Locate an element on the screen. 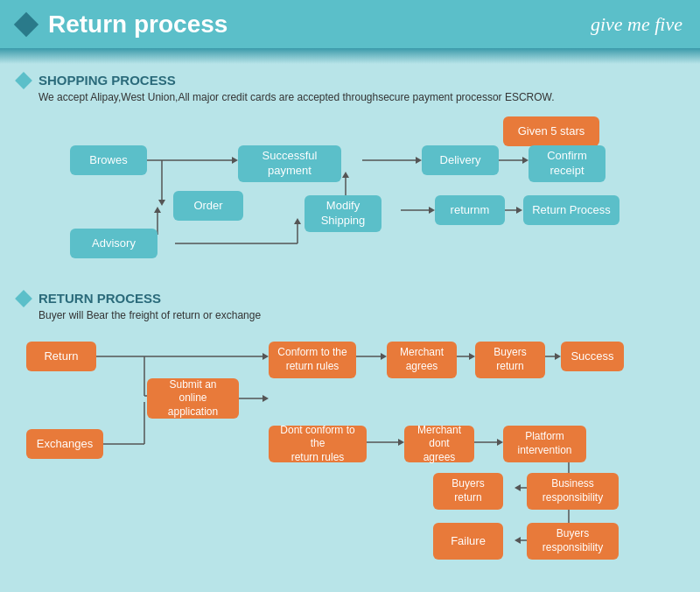 The image size is (700, 592). failure-box: Failure is located at coordinates (468, 541).